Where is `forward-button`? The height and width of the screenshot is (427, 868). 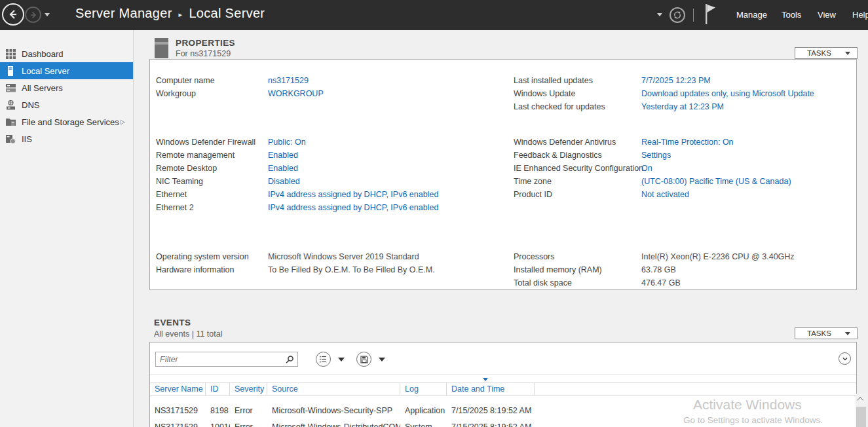 forward-button is located at coordinates (33, 14).